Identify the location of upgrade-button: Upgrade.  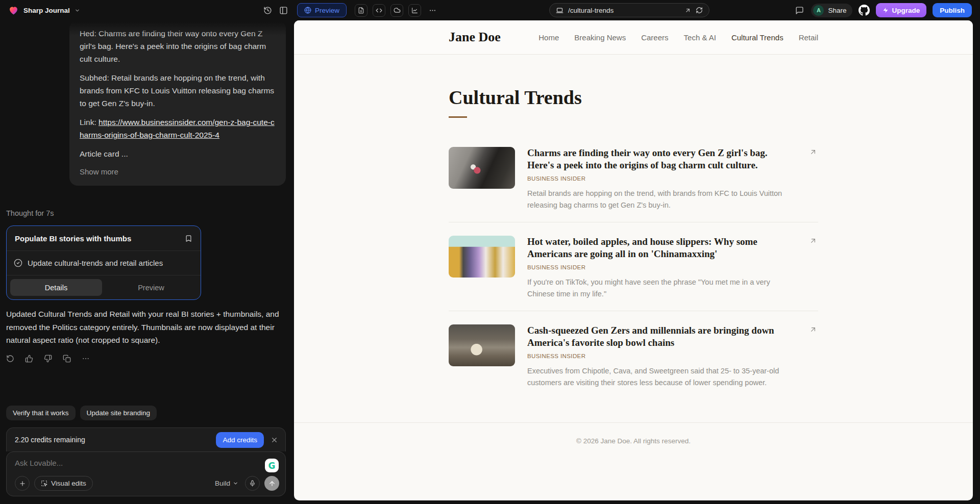
(901, 10).